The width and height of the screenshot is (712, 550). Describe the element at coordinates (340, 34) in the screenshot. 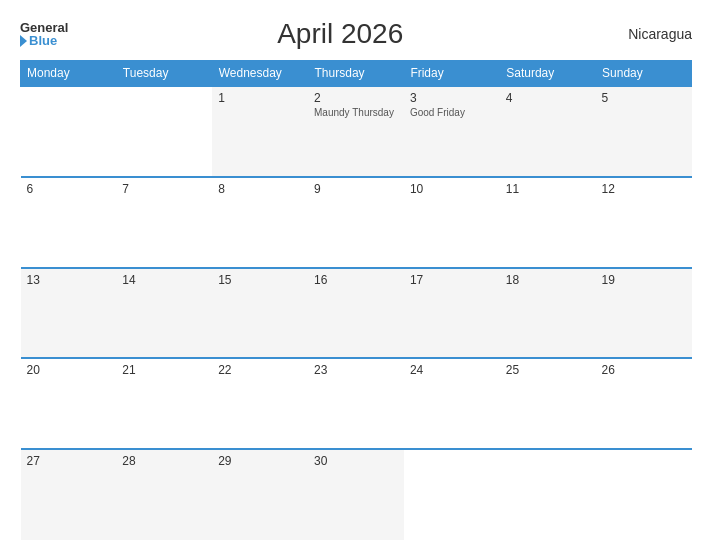

I see `calendar-title: April 2026` at that location.